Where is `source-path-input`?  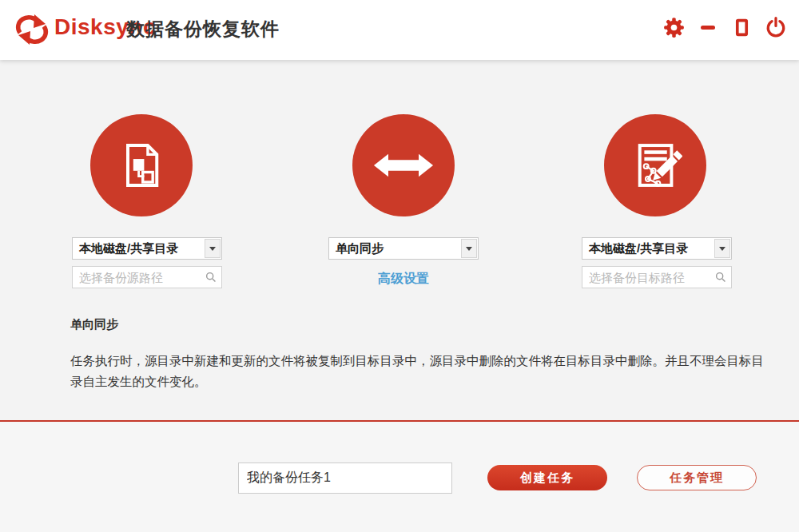
source-path-input is located at coordinates (147, 277).